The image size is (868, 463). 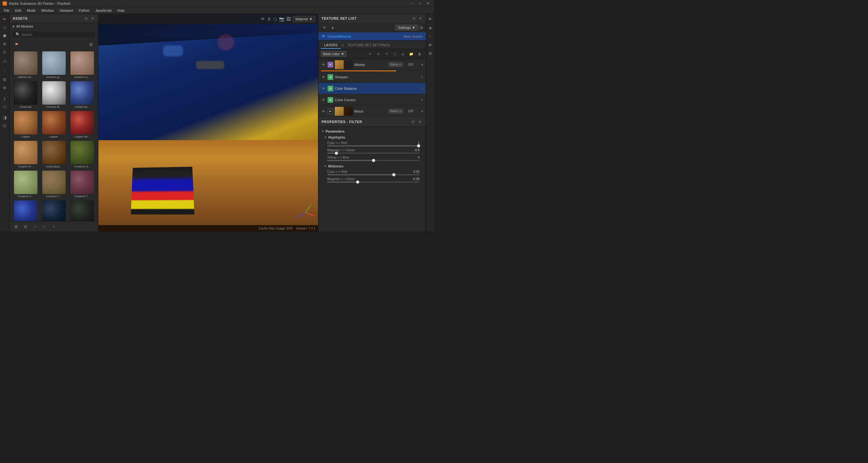 What do you see at coordinates (430, 19) in the screenshot?
I see `right-tool-1: 👁` at bounding box center [430, 19].